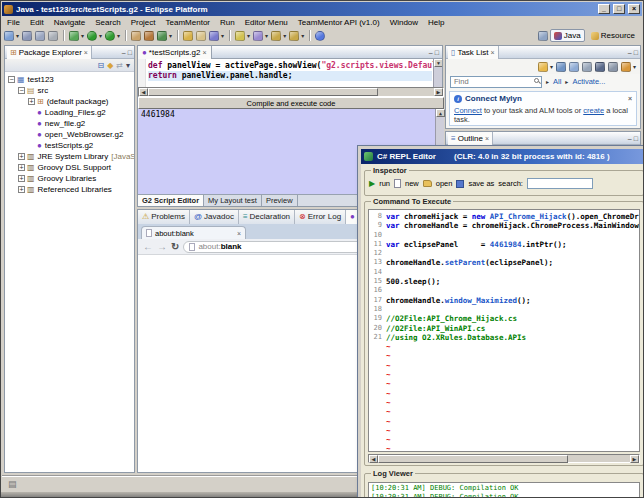  I want to click on activate-link: Activate..., so click(588, 82).